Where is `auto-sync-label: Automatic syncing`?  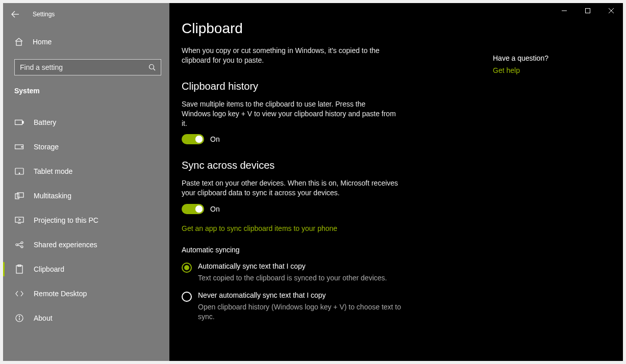
auto-sync-label: Automatic syncing is located at coordinates (327, 250).